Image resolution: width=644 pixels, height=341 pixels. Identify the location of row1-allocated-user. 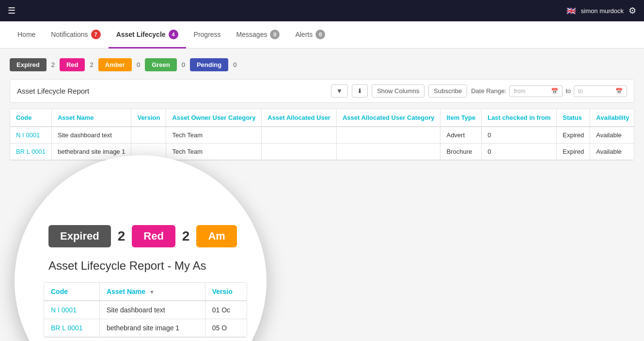
(299, 135).